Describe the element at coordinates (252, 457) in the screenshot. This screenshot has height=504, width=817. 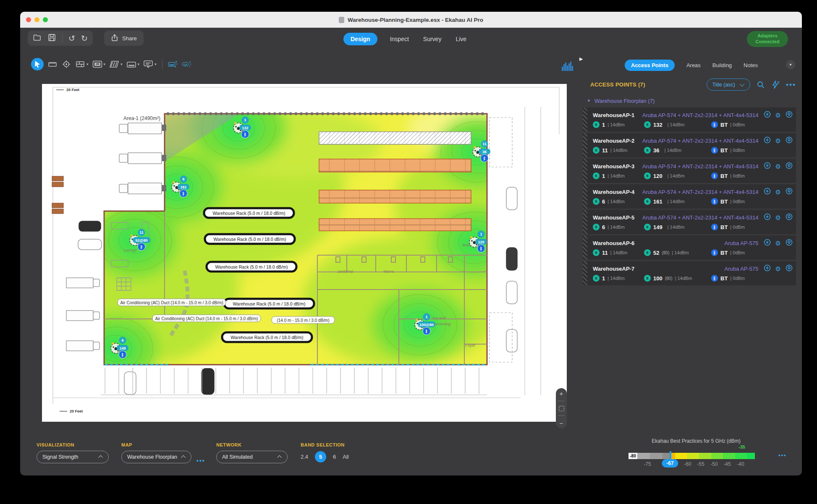
I see `network-dropdown: All Simulated` at that location.